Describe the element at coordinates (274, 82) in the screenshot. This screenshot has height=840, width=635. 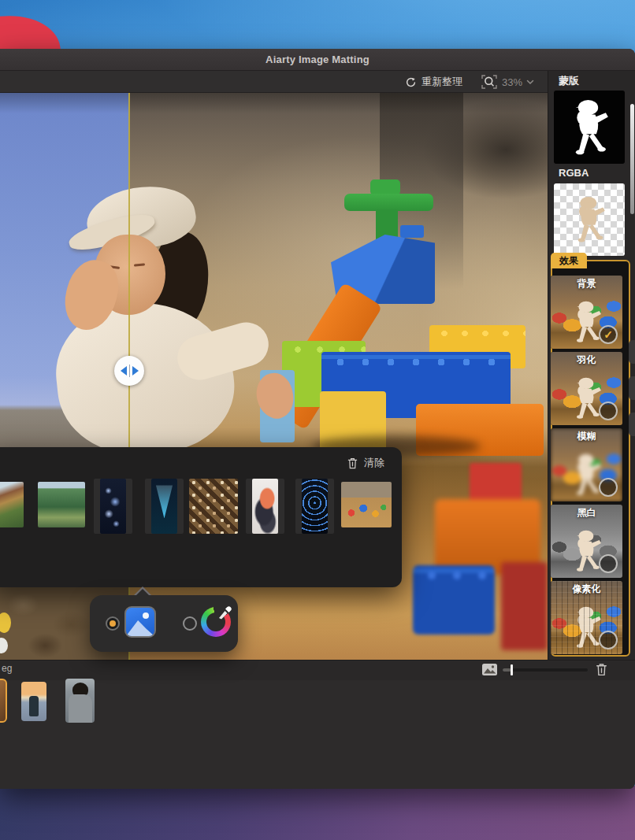
I see `toolbar: 重新整理 33%` at that location.